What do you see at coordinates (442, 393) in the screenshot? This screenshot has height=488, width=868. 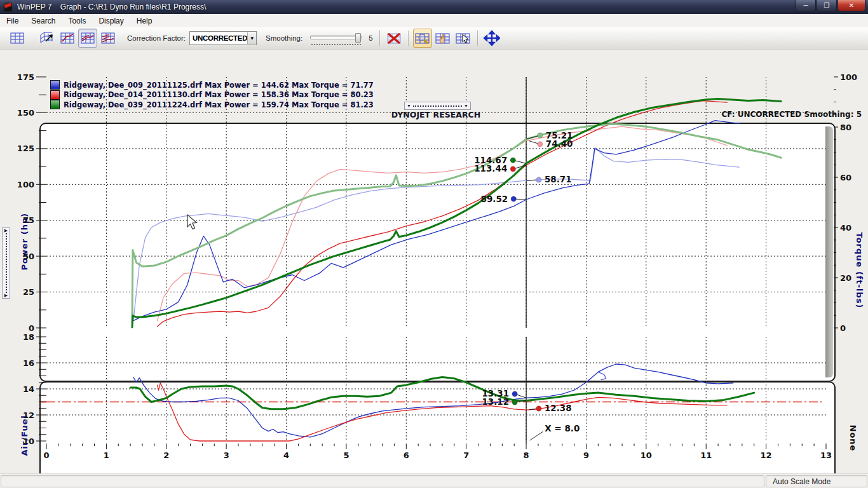 I see `series-green-afr` at bounding box center [442, 393].